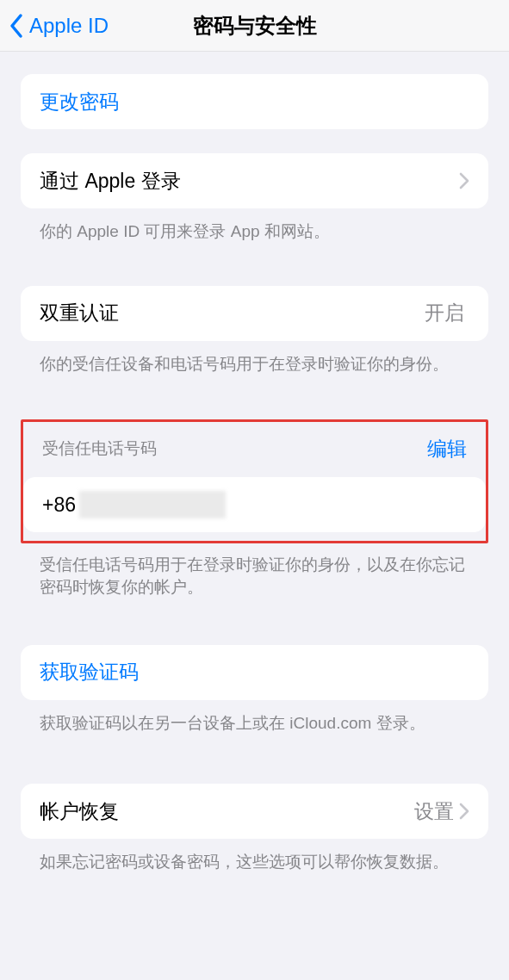 This screenshot has width=509, height=980. Describe the element at coordinates (16, 26) in the screenshot. I see `chevron-left-icon` at that location.